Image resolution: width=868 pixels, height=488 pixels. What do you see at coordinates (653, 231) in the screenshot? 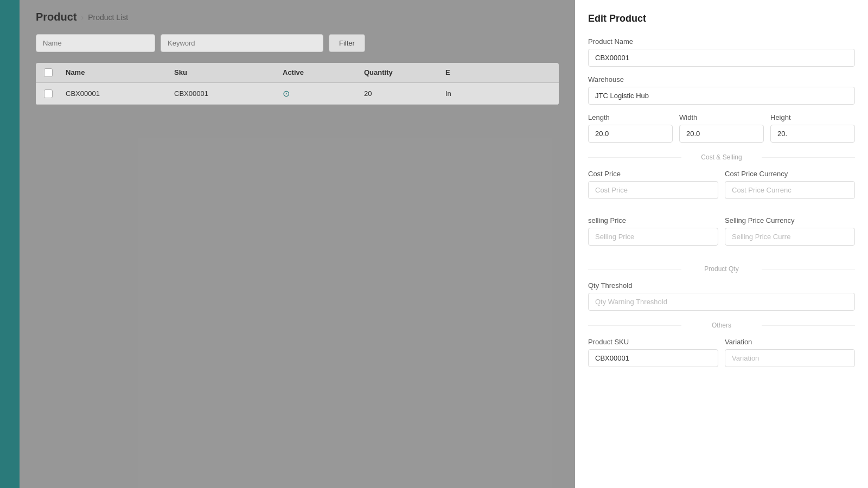
I see `selling-price-group: selling Price` at bounding box center [653, 231].